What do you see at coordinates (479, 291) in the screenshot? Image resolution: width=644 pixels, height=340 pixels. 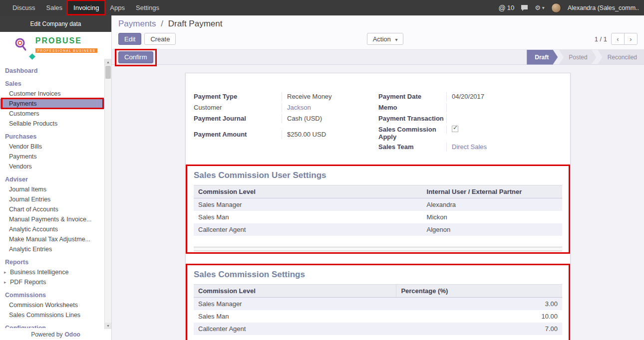 I see `column-header-percentage: Percentage (%)` at bounding box center [479, 291].